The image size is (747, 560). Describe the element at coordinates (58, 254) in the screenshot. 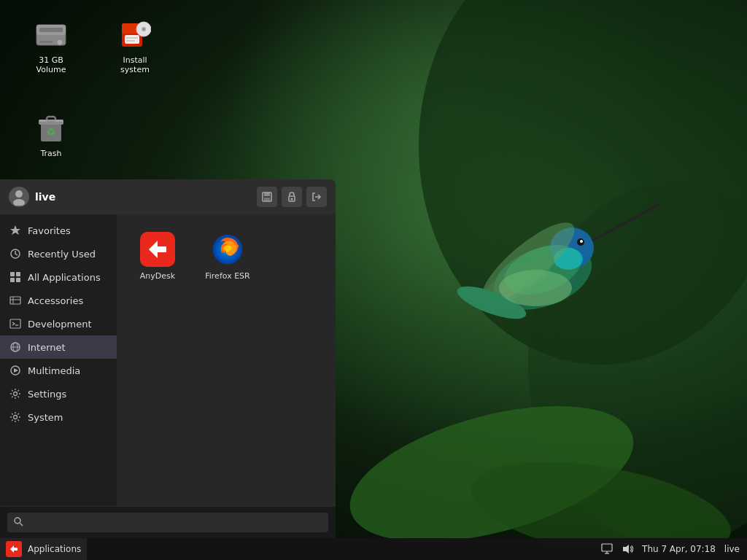

I see `sidebar-item-recently-used: Recently Used` at that location.